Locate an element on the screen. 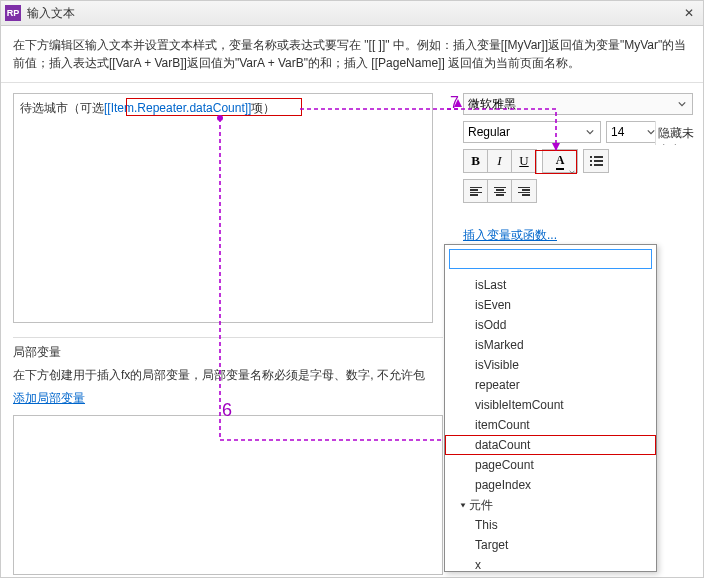 This screenshot has height=578, width=704. tree-item: isOdd is located at coordinates (550, 325).